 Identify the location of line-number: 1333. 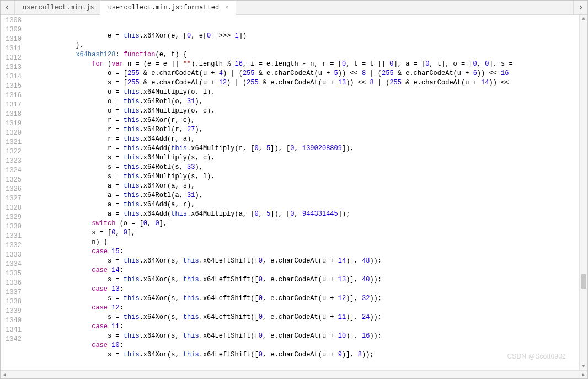
(11, 255).